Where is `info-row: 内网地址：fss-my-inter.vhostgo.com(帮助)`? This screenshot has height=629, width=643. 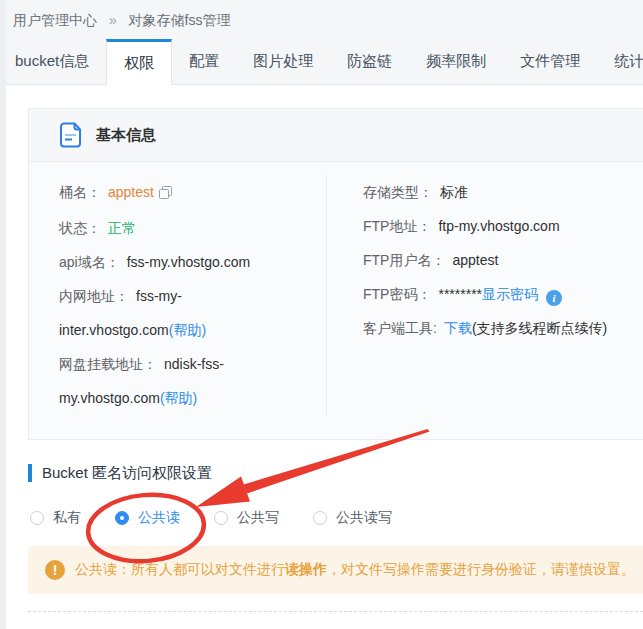 info-row: 内网地址：fss-my-inter.vhostgo.com(帮助) is located at coordinates (174, 313).